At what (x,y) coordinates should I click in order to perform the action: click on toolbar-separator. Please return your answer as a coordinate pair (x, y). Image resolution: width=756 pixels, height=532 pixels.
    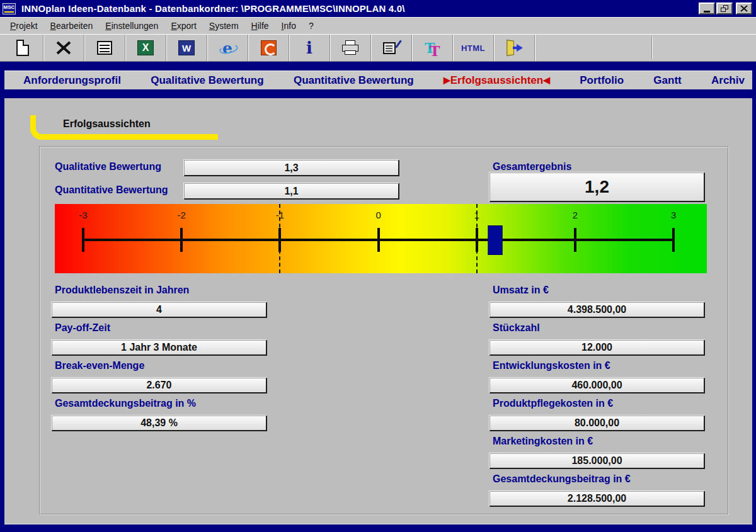
    Looking at the image, I should click on (651, 48).